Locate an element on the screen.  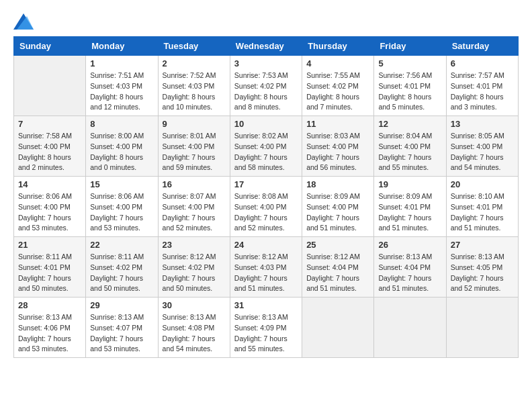
weekday-header: Tuesday is located at coordinates (193, 46).